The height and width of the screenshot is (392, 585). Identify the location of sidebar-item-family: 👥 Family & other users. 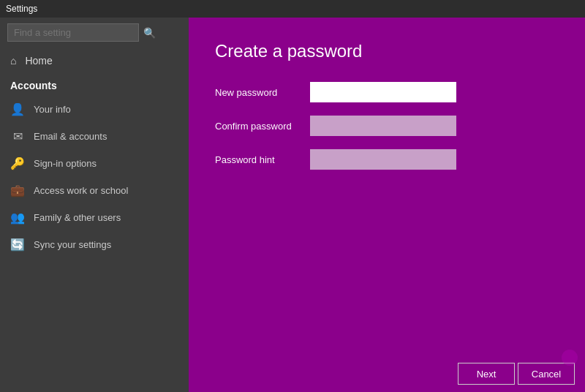
(94, 218).